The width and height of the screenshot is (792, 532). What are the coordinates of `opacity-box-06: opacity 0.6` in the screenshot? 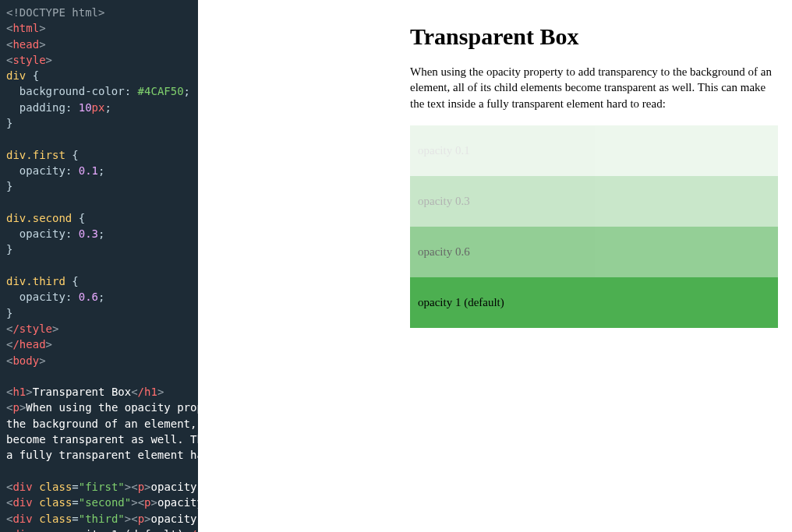 It's located at (594, 252).